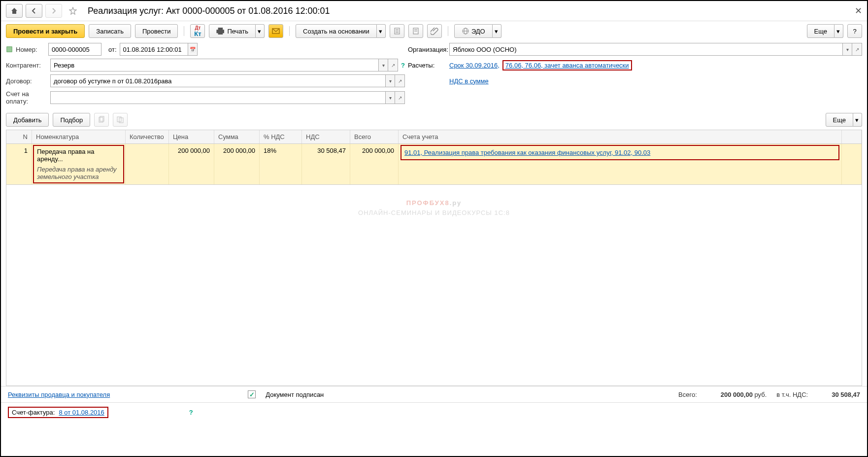 This screenshot has width=868, height=457. What do you see at coordinates (120, 120) in the screenshot?
I see `docs-icon` at bounding box center [120, 120].